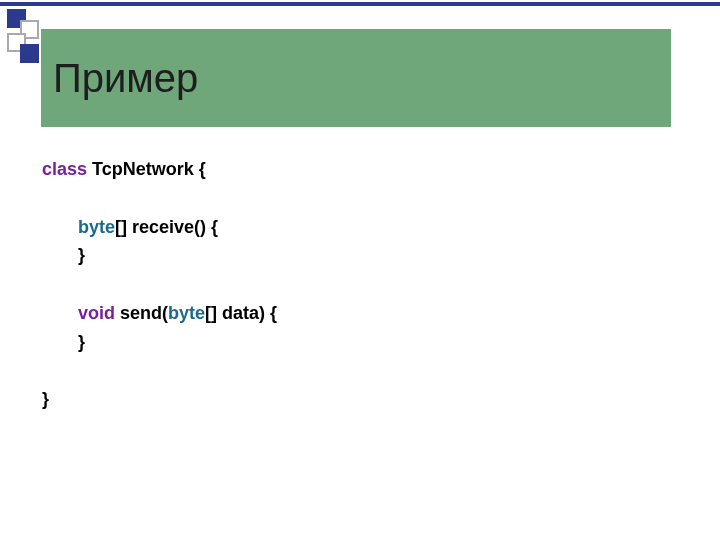 The height and width of the screenshot is (540, 720). Describe the element at coordinates (360, 4) in the screenshot. I see `accent-bar` at that location.